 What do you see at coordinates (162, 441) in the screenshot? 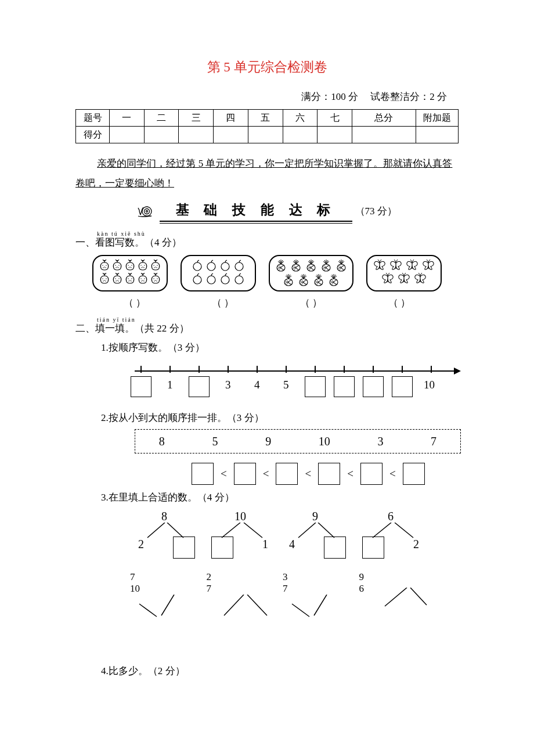
I see `pool-num: 8` at bounding box center [162, 441].